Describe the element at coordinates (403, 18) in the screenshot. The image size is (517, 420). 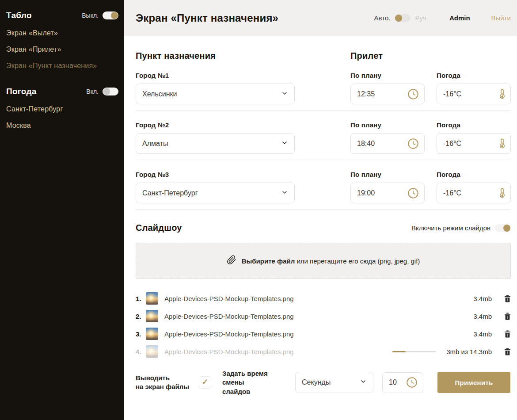
I see `mode-toggle` at that location.